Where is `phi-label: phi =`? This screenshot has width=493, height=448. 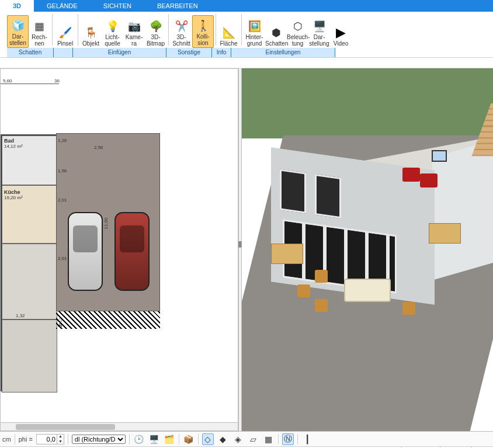 phi-label: phi = is located at coordinates (26, 439).